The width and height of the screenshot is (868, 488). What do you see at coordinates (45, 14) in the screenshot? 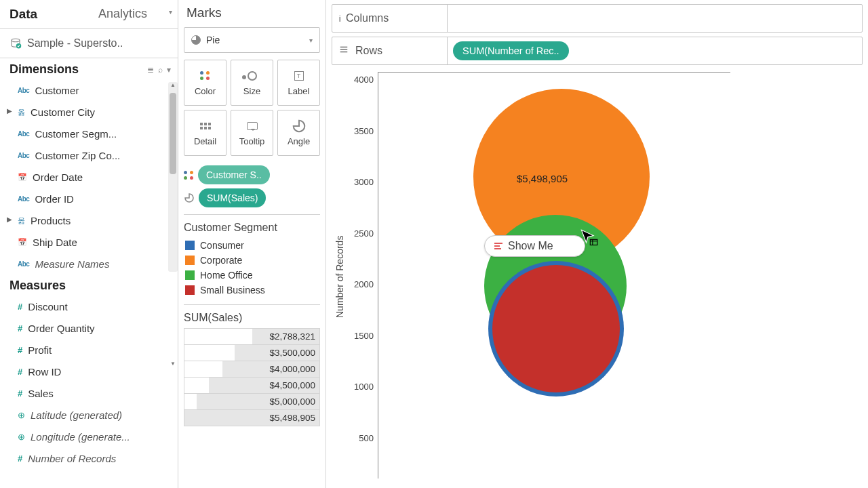
I see `tab-data: Data` at bounding box center [45, 14].